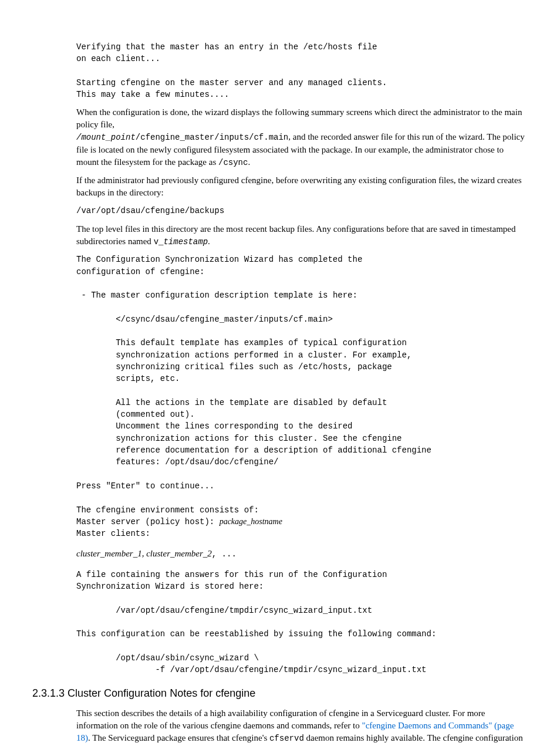  I want to click on para1-mono-d: /csync, so click(233, 163).